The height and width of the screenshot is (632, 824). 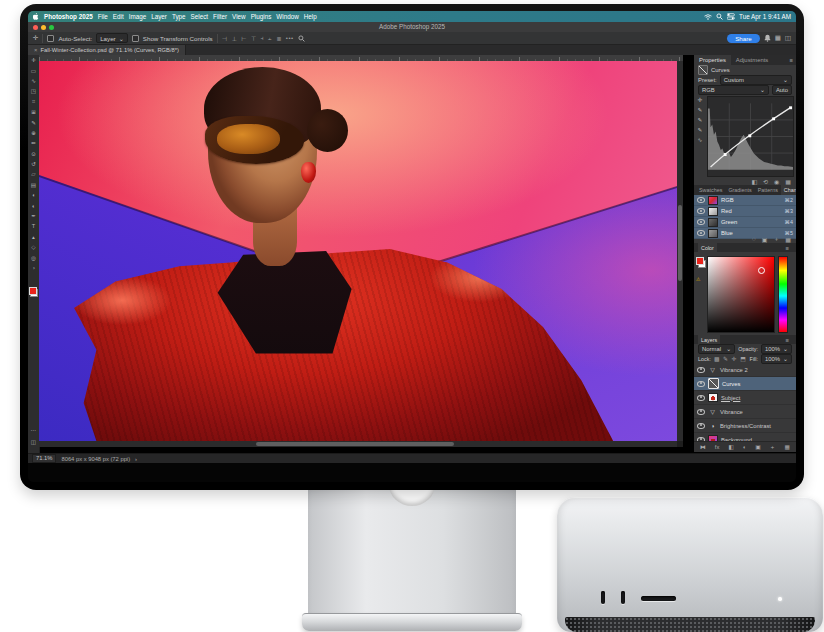 What do you see at coordinates (34, 268) in the screenshot?
I see `zoom-tool-icon: ◔` at bounding box center [34, 268].